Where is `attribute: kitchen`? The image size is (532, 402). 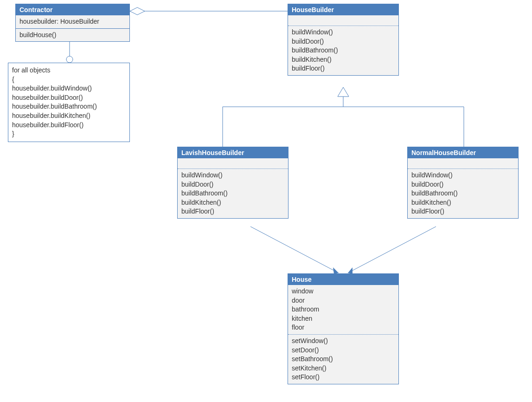
attribute: kitchen is located at coordinates (343, 319).